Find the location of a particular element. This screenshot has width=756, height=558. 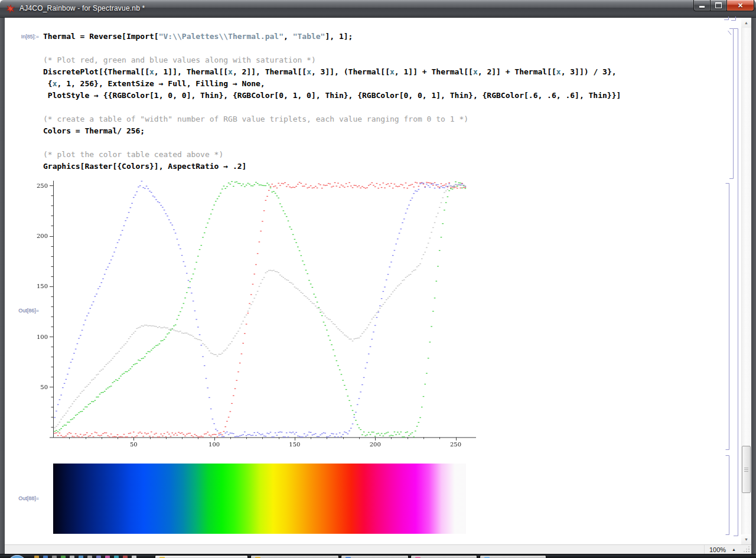

code-token: DiscretePlot[{Thermal[[ is located at coordinates (96, 72).